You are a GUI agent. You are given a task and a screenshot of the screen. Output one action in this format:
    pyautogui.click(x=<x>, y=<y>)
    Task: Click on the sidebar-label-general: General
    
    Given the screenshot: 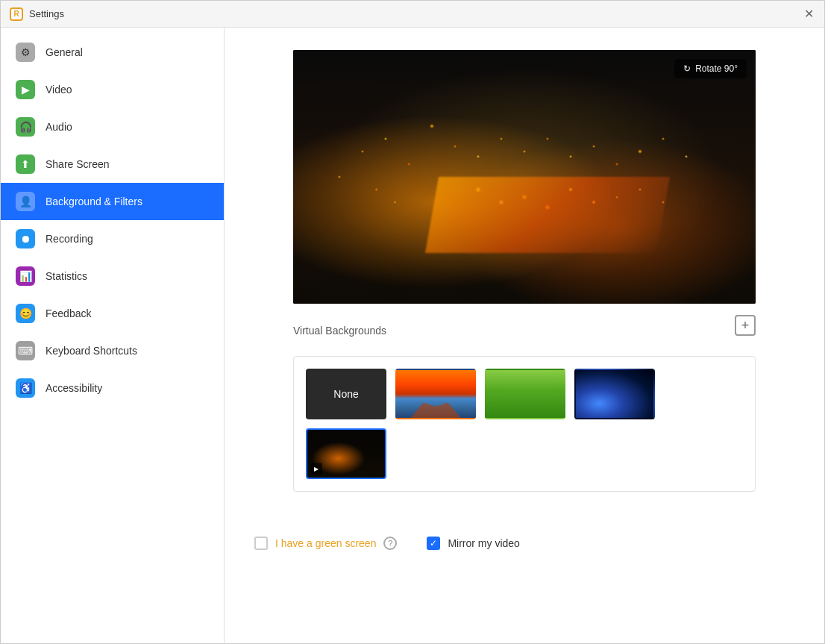 What is the action you would take?
    pyautogui.click(x=64, y=52)
    